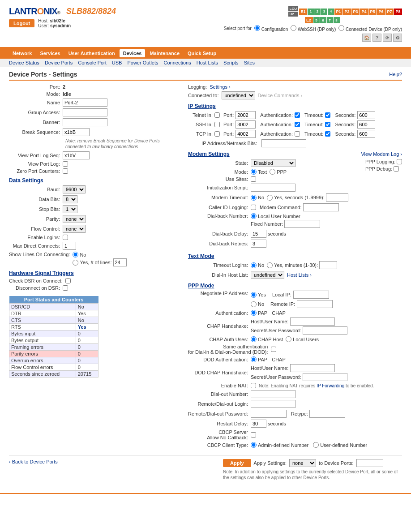 The height and width of the screenshot is (532, 411). Describe the element at coordinates (24, 63) in the screenshot. I see `subnav-device-status: Device Status` at that location.